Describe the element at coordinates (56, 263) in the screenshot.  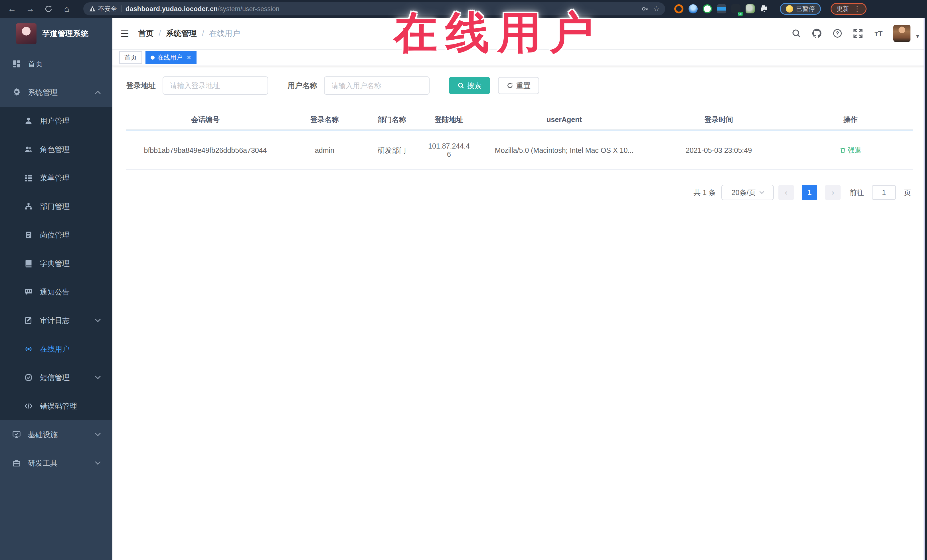
I see `sidebar-item-dict-mgmt: 字典管理` at that location.